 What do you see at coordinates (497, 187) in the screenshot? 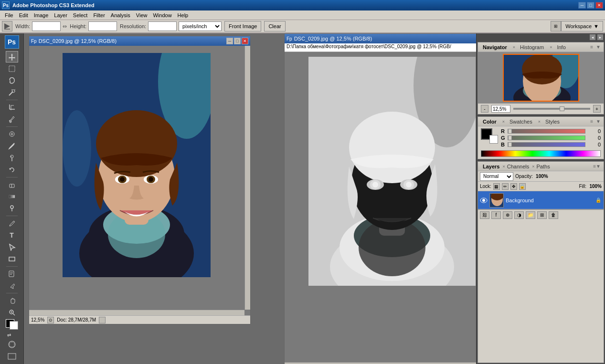
I see `lock-transparency-btn: ▦` at bounding box center [497, 187].